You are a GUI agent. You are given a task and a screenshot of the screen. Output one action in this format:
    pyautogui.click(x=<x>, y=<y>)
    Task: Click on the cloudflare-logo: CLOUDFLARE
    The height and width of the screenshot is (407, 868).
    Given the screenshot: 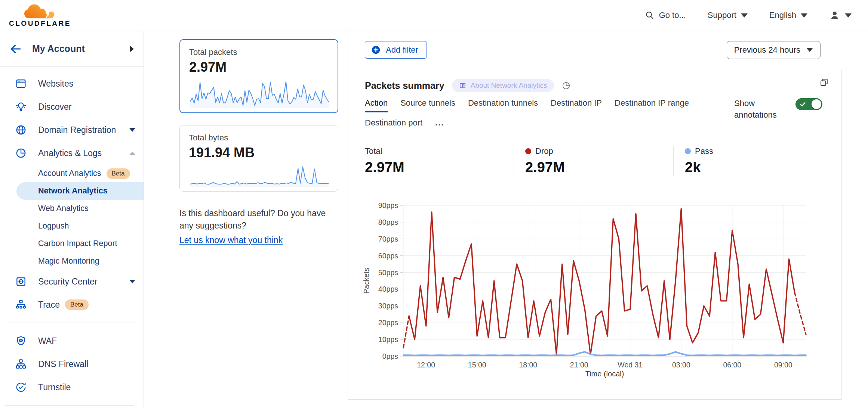 What is the action you would take?
    pyautogui.click(x=40, y=16)
    